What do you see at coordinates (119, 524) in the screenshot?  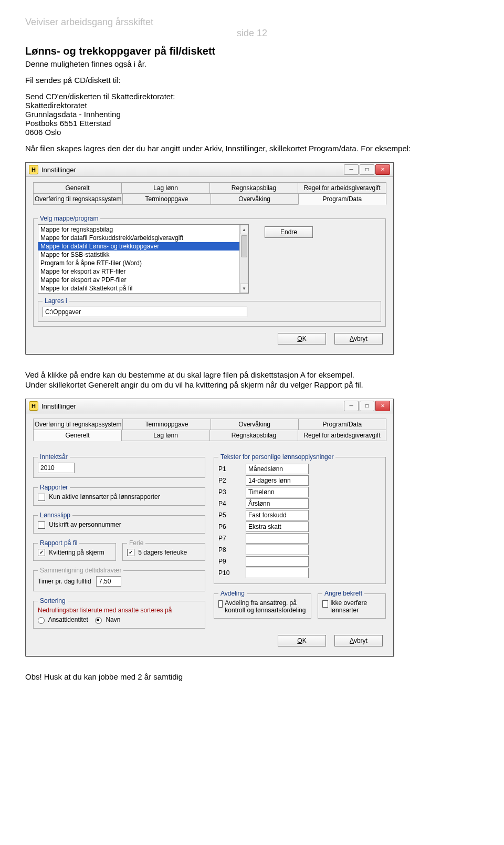 I see `group-lonnslipp: Lønnsslipp Utskrift av personnummer` at bounding box center [119, 524].